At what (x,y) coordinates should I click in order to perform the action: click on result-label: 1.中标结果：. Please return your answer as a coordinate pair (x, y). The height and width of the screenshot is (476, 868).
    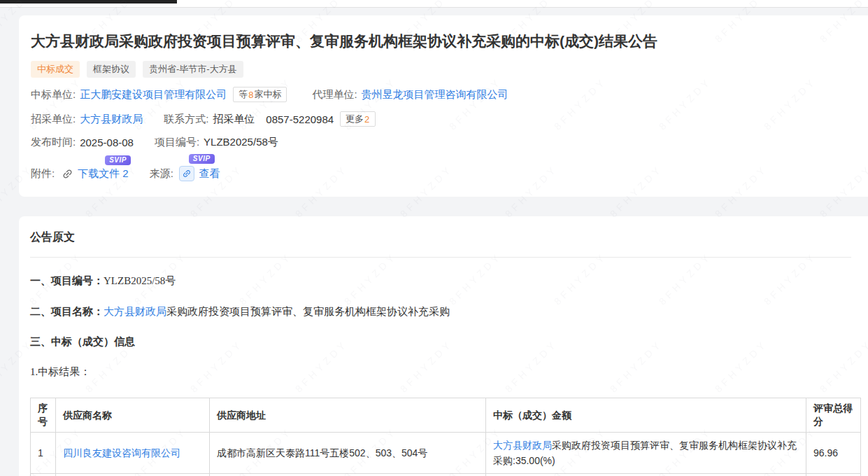
    Looking at the image, I should click on (441, 372).